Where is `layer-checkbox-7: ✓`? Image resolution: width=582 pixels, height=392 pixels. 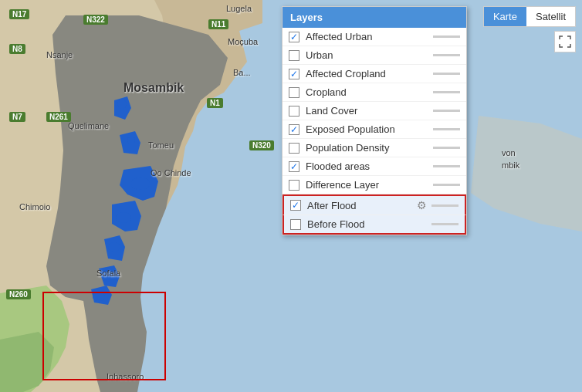 layer-checkbox-7: ✓ is located at coordinates (294, 167).